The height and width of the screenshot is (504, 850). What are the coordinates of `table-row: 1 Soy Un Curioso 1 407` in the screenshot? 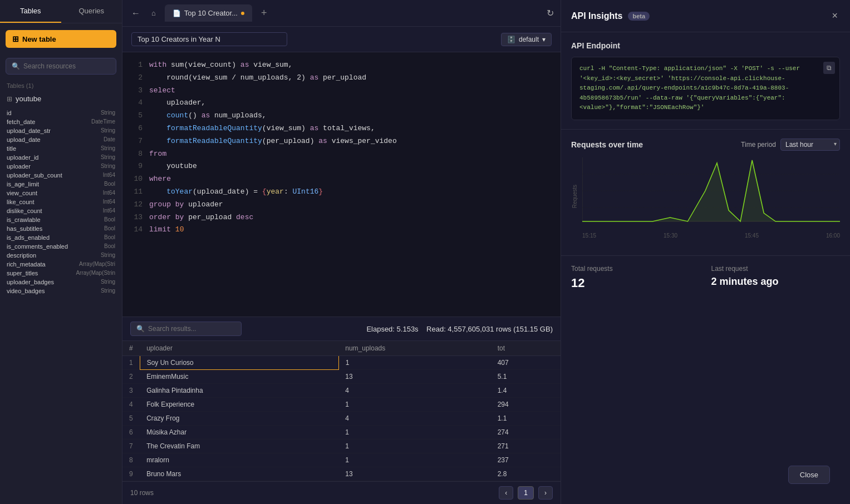 It's located at (342, 363).